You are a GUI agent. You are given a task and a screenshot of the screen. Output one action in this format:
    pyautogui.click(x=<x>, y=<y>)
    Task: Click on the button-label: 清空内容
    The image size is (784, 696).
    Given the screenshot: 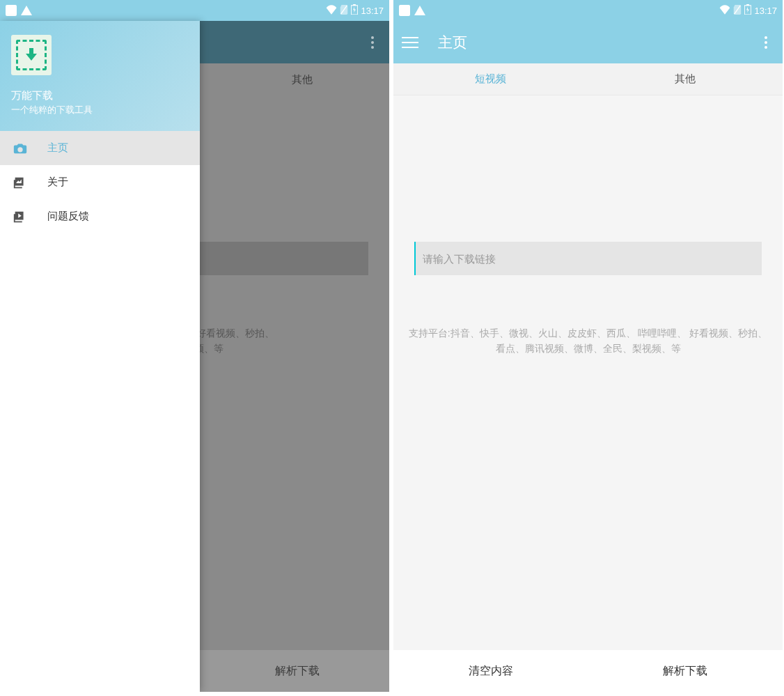 What is the action you would take?
    pyautogui.click(x=491, y=672)
    